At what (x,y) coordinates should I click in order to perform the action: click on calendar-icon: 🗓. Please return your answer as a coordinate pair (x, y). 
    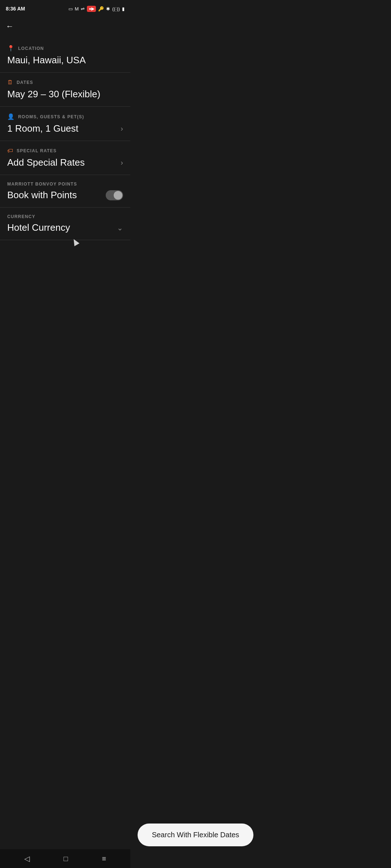
    Looking at the image, I should click on (10, 82).